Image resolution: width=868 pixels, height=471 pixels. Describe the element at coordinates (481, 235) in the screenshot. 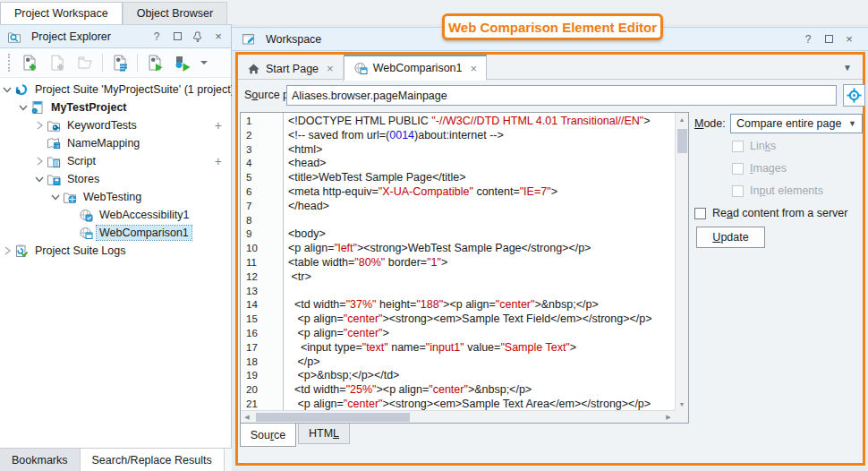

I see `code-line: <body>` at that location.